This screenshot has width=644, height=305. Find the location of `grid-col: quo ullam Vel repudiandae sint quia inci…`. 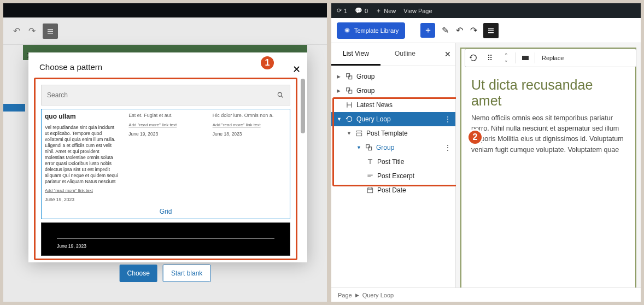

grid-col: quo ullam Vel repudiandae sint quia inci… is located at coordinates (82, 158).